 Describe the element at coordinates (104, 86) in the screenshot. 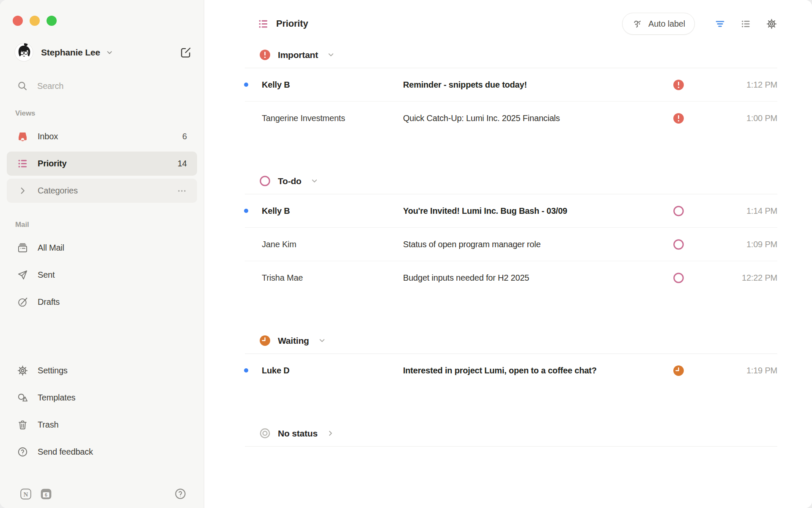

I see `search-input: Search` at that location.